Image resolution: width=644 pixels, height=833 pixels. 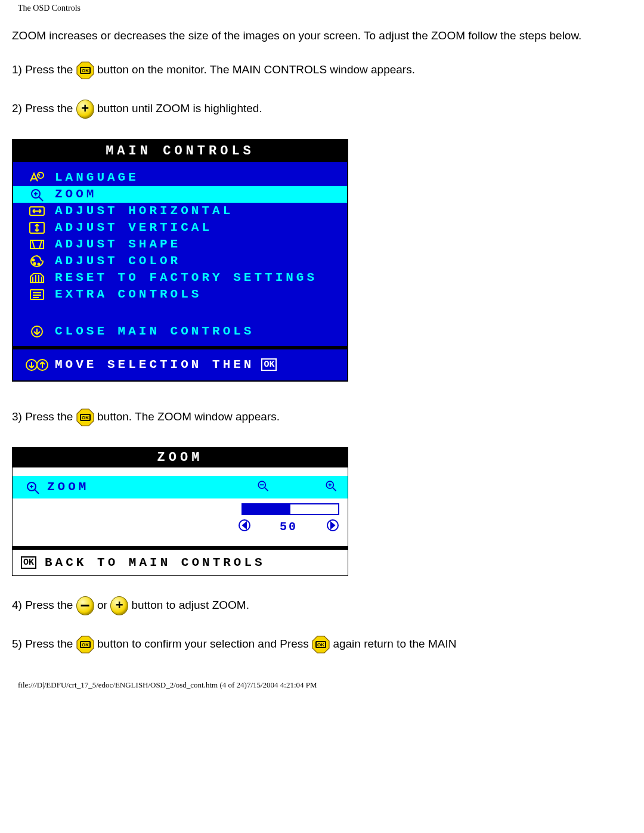 I want to click on footer-label: MOVE SELECTION THEN, so click(x=154, y=365).